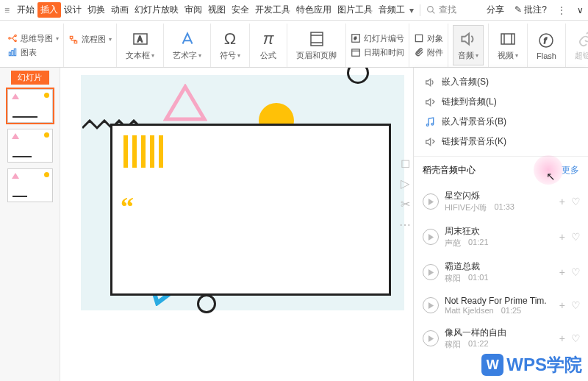  Describe the element at coordinates (579, 46) in the screenshot. I see `hyperlink-button: 超链接` at that location.